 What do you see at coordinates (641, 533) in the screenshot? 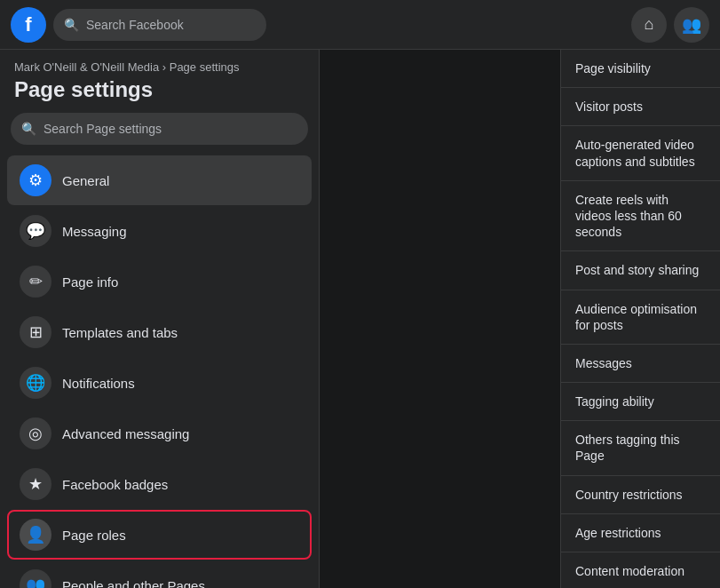
I see `right-nav-age-restrictions: Age restrictions` at bounding box center [641, 533].